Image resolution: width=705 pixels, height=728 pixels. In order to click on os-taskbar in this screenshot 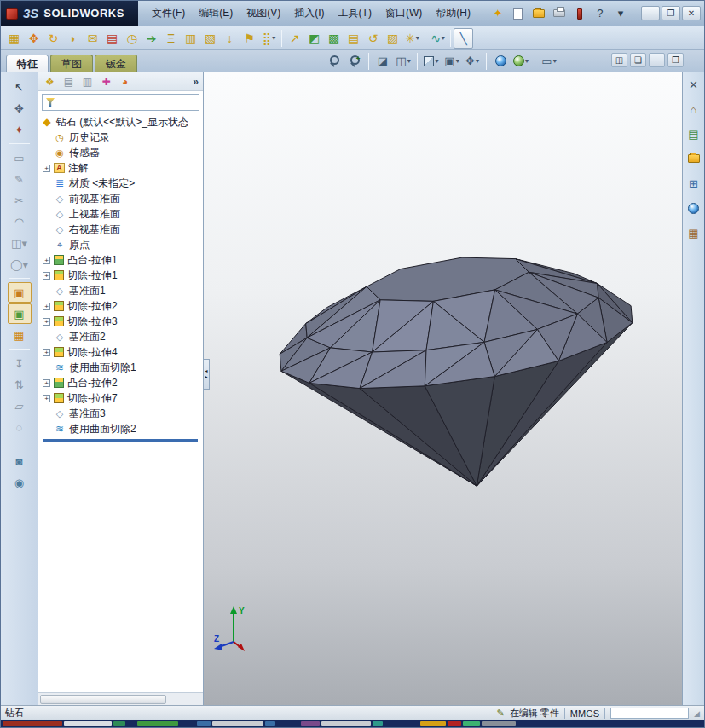, I will do `click(353, 724)`.